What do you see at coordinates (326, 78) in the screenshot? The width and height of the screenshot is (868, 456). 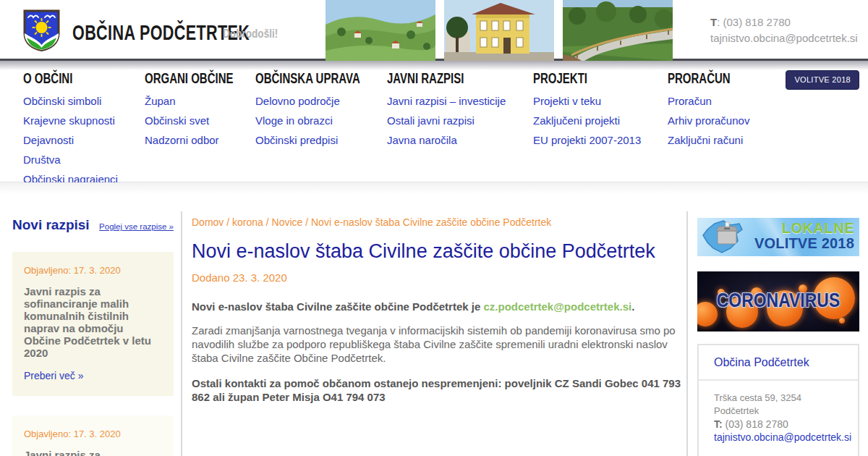 I see `nav-heading: OBČINSKA UPRAVA` at bounding box center [326, 78].